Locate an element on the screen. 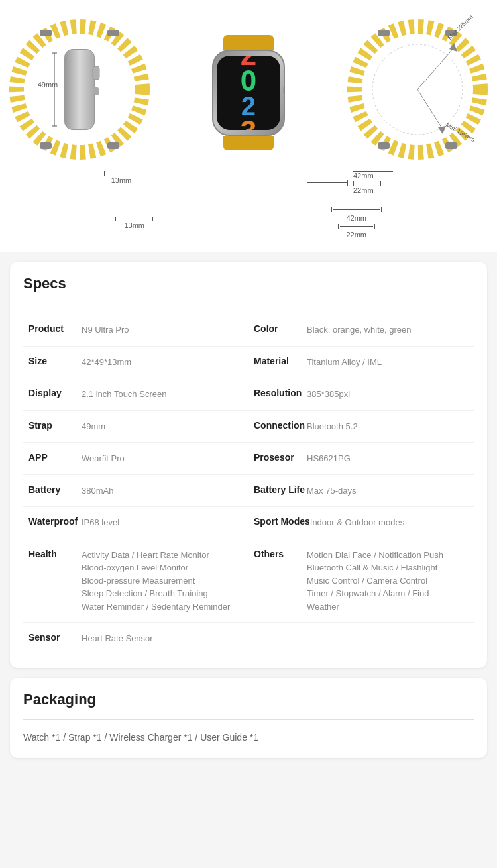 Image resolution: width=497 pixels, height=868 pixels. dim-13mm-label: 13mm is located at coordinates (134, 225).